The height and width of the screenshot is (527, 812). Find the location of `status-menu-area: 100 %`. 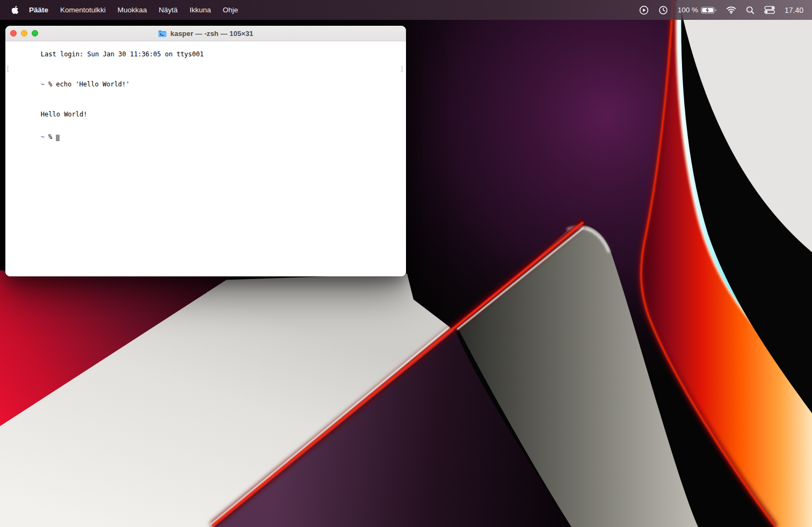

status-menu-area: 100 % is located at coordinates (726, 10).